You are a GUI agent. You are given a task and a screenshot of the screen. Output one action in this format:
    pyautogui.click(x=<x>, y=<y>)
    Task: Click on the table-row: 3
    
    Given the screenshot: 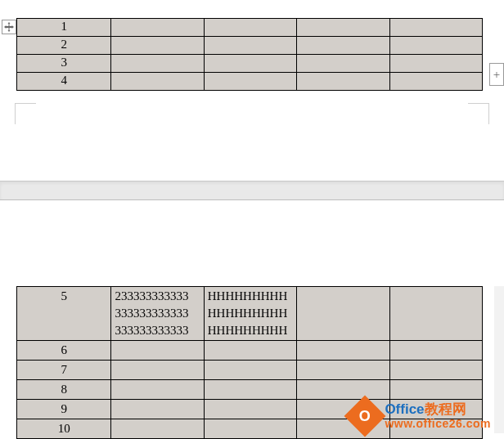 What is the action you would take?
    pyautogui.click(x=250, y=64)
    